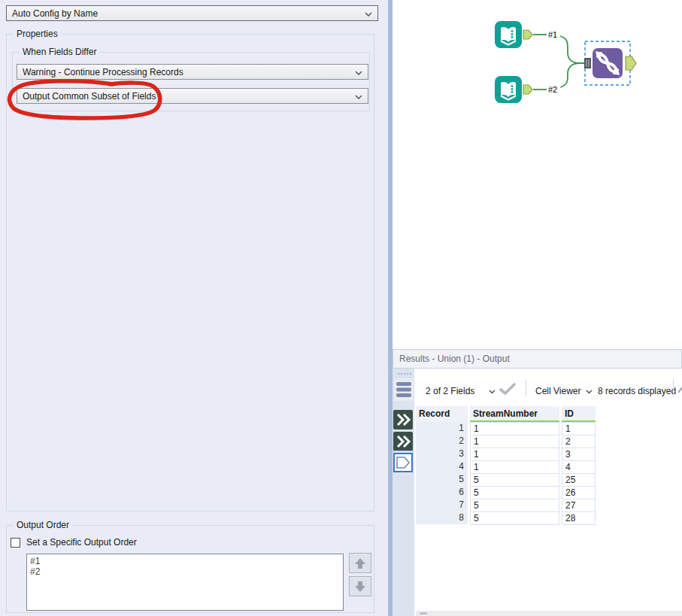  What do you see at coordinates (403, 451) in the screenshot?
I see `strip-divider` at bounding box center [403, 451].